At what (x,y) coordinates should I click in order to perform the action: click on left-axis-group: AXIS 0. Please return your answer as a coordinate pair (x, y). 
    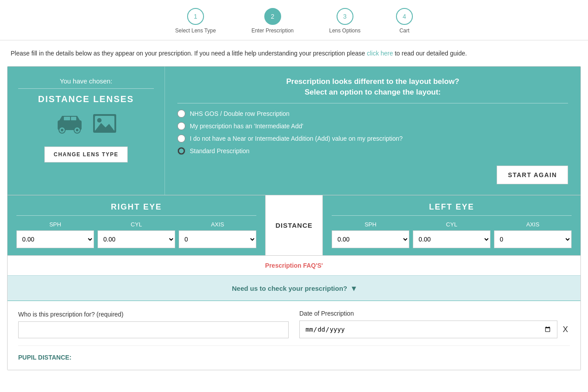
    Looking at the image, I should click on (533, 234).